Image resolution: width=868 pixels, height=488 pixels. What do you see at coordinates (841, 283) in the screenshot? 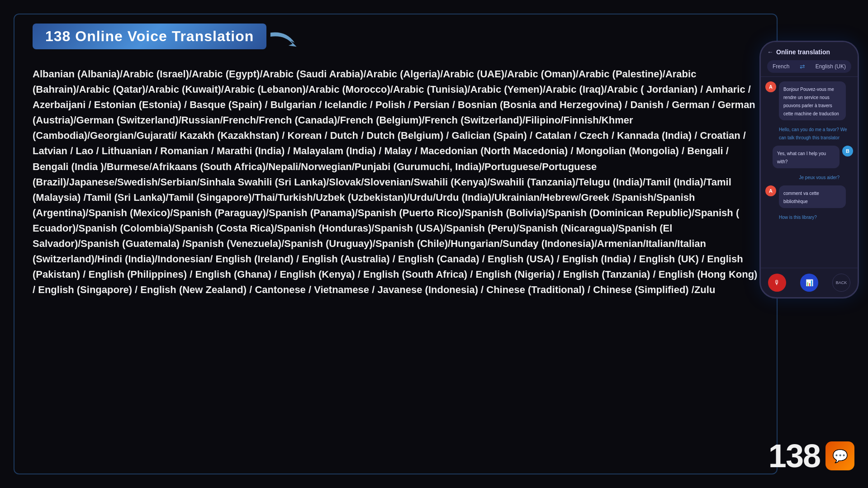
I see `back-button: BACK` at bounding box center [841, 283].